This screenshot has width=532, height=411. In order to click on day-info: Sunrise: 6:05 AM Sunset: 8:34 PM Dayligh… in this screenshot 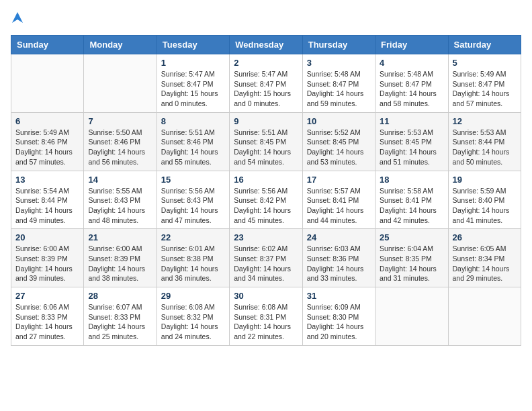, I will do `click(485, 263)`.